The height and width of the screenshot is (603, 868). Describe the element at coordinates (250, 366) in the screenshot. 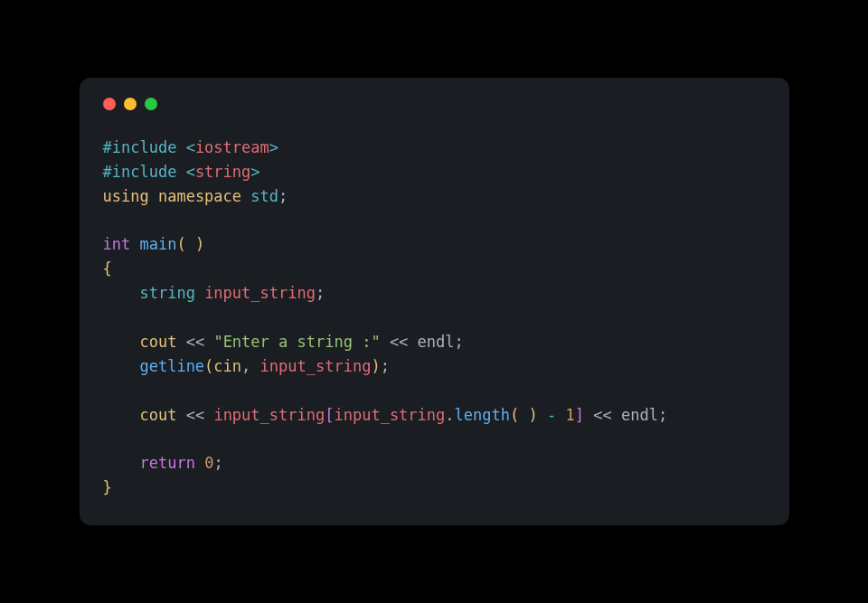

I see `code-token: ,` at that location.